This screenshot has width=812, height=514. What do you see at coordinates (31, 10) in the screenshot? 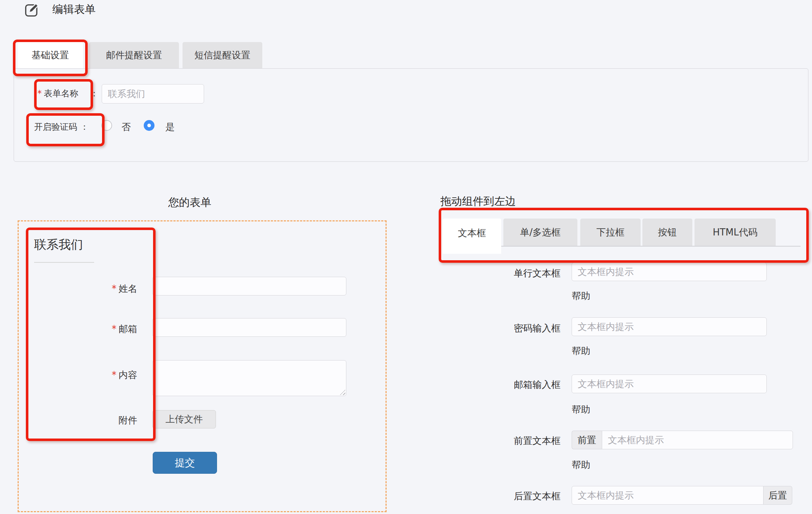
I see `edit-icon` at bounding box center [31, 10].